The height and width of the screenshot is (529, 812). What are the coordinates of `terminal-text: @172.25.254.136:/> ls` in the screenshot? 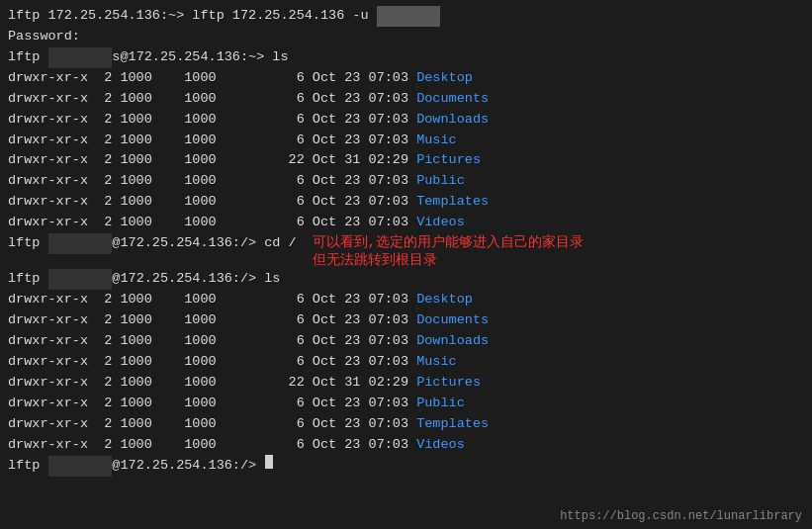 It's located at (196, 279).